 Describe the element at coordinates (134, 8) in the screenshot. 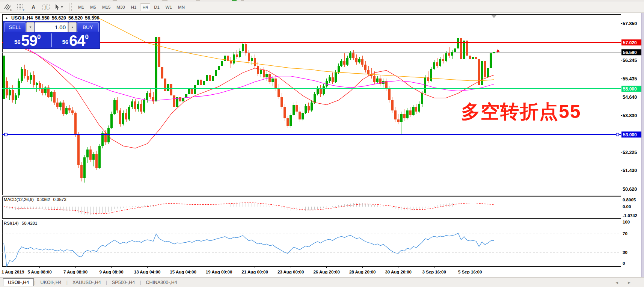

I see `timeframe-h1-button: H1` at that location.